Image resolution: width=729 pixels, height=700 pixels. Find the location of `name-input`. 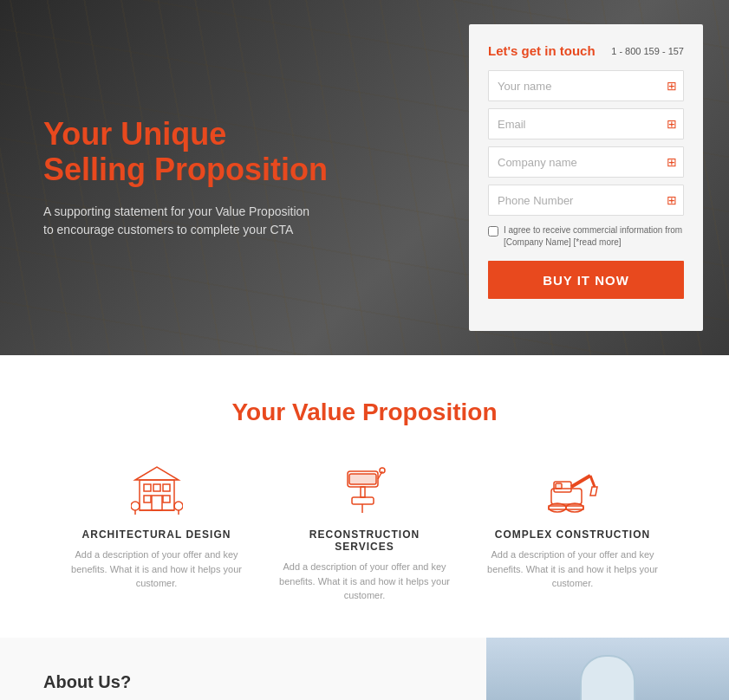

name-input is located at coordinates (586, 86).